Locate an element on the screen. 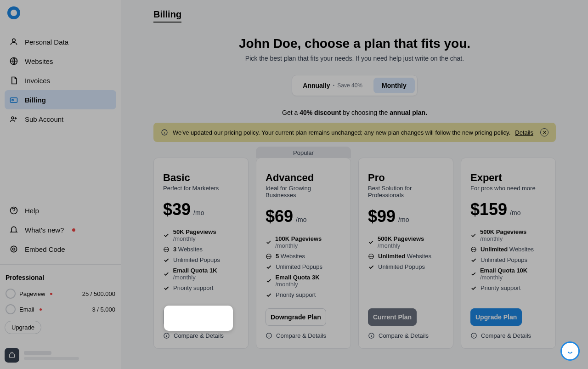 The height and width of the screenshot is (369, 588). banner-details-link: Details is located at coordinates (524, 132).